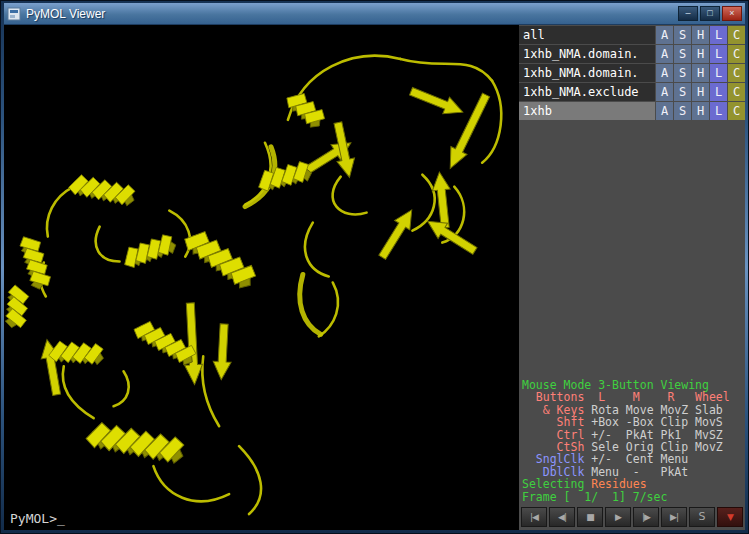 This screenshot has width=749, height=534. Describe the element at coordinates (732, 14) in the screenshot. I see `close-button: ×` at that location.